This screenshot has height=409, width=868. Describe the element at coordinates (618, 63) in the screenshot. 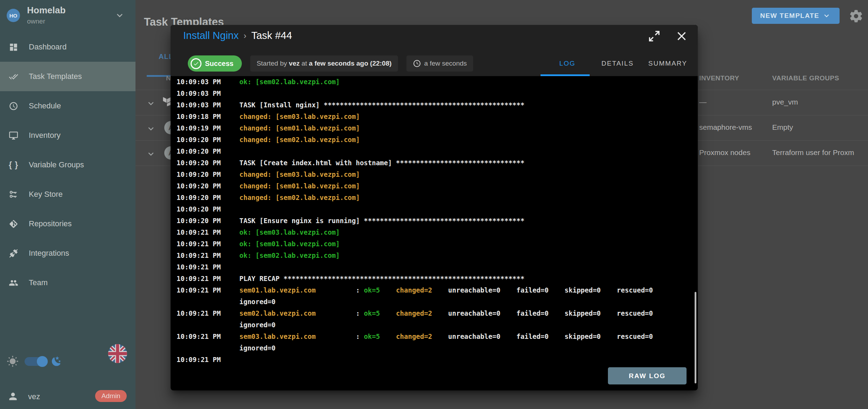

I see `modal-tabs: LOG DETAILS SUMMARY` at that location.